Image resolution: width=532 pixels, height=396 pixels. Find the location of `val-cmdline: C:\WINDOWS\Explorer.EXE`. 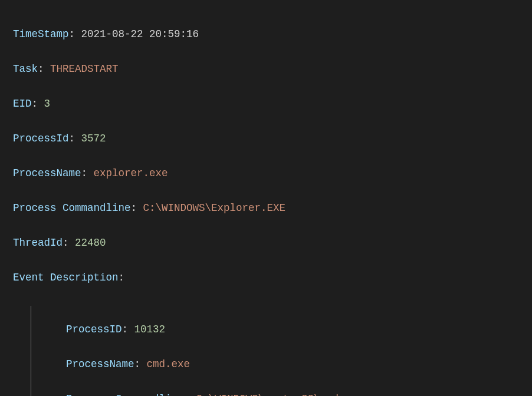

val-cmdline: C:\WINDOWS\Explorer.EXE is located at coordinates (215, 208).